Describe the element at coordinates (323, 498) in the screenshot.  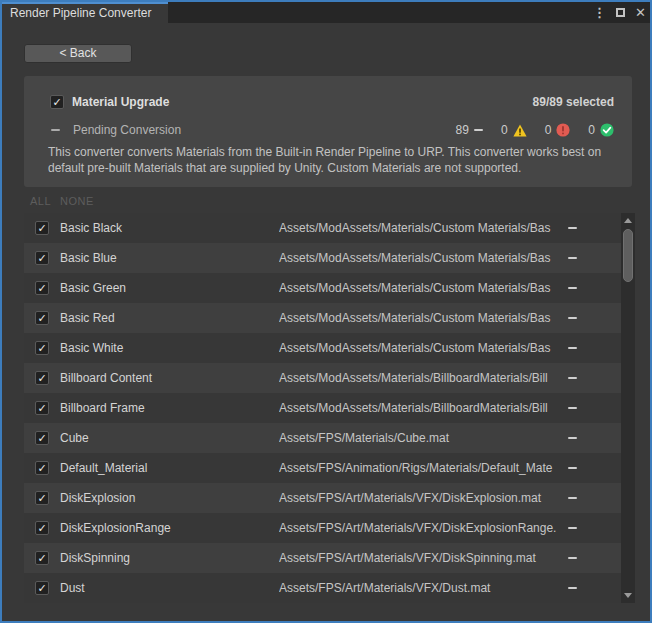
I see `material-row: ✓ DiskExplosion Assets/FPS/Art/Materials…` at that location.